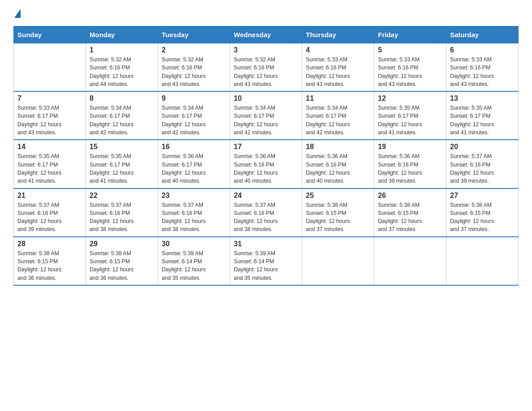 The height and width of the screenshot is (411, 532). I want to click on day-number: 19, so click(410, 147).